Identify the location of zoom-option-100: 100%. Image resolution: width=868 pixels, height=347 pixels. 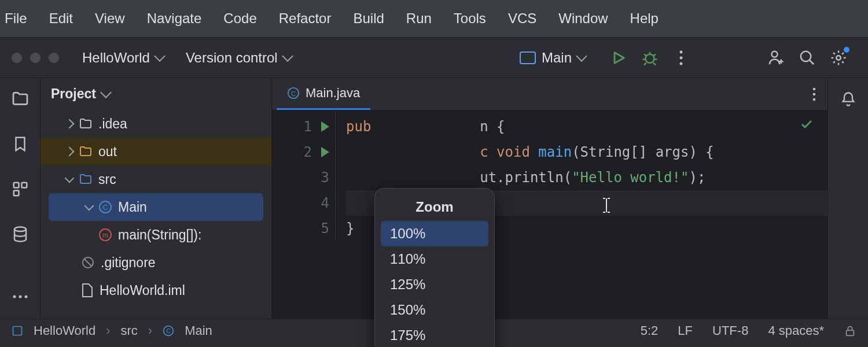
(435, 234).